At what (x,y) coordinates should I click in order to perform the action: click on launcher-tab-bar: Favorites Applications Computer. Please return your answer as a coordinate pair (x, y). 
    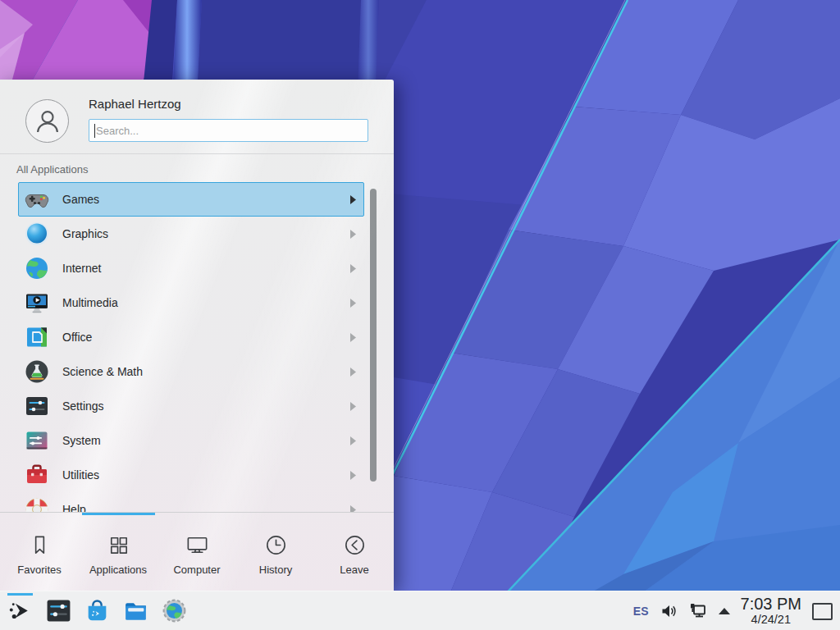
    Looking at the image, I should click on (197, 553).